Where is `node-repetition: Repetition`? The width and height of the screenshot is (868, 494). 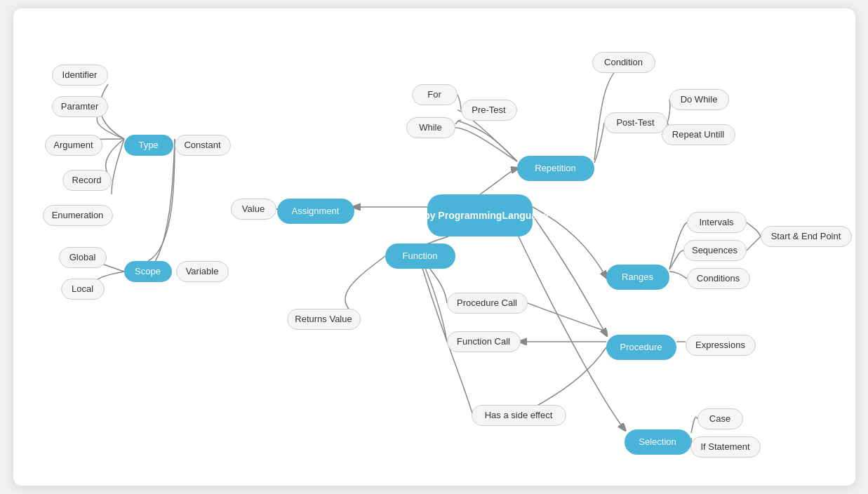
node-repetition: Repetition is located at coordinates (556, 168).